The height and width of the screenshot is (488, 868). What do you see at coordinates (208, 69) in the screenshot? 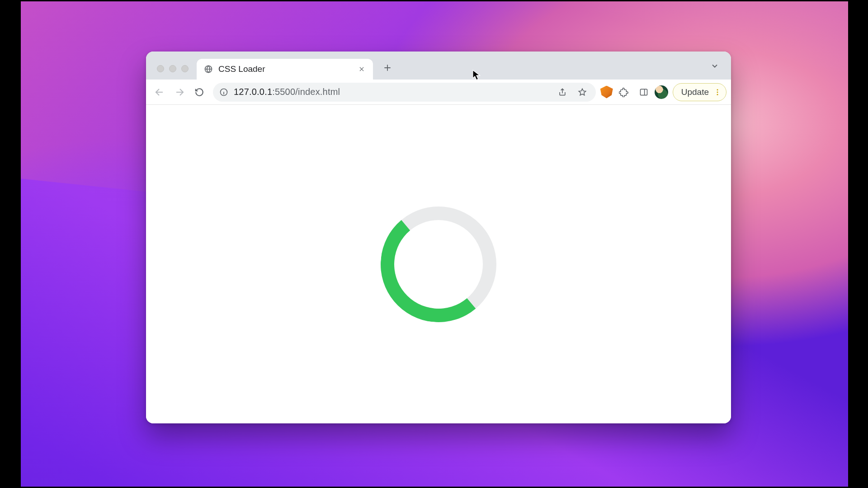
I see `globe-icon` at bounding box center [208, 69].